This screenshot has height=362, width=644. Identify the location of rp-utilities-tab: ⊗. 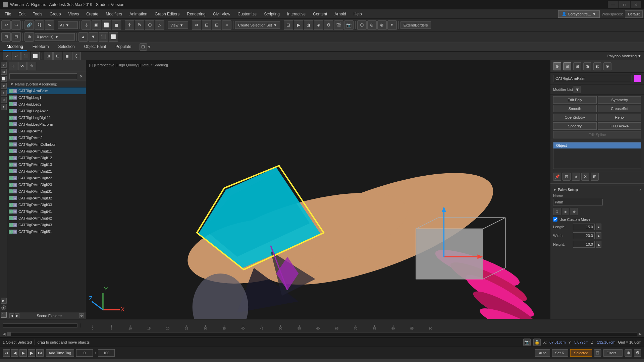
(607, 66).